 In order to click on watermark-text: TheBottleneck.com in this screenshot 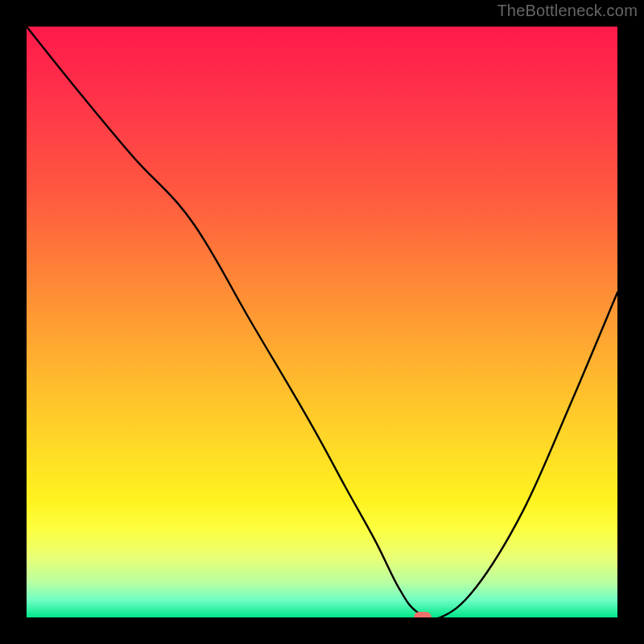, I will do `click(567, 11)`.